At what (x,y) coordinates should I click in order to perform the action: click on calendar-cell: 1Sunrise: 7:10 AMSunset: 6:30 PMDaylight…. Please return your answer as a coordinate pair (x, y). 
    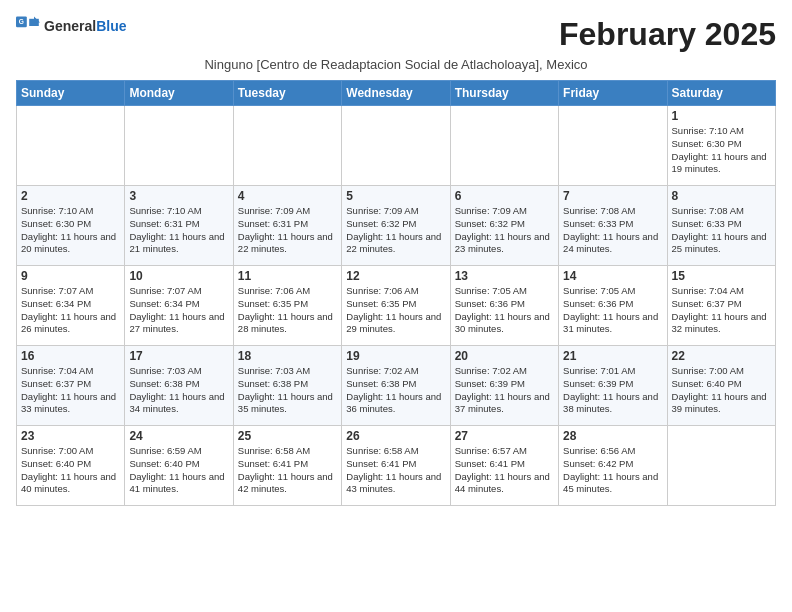
    Looking at the image, I should click on (721, 146).